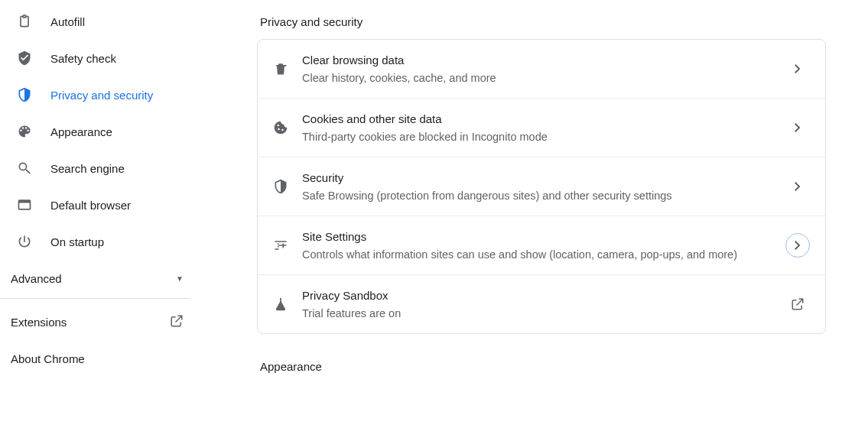 This screenshot has height=428, width=868. What do you see at coordinates (544, 128) in the screenshot?
I see `row-text: Cookies and other site data Third-party …` at bounding box center [544, 128].